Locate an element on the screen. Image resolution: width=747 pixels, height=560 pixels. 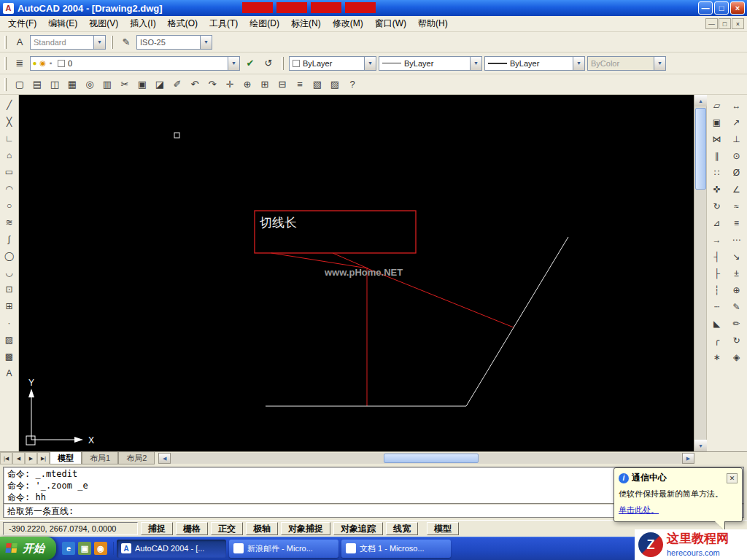
polyline-icon: ∟ is located at coordinates (9, 139).